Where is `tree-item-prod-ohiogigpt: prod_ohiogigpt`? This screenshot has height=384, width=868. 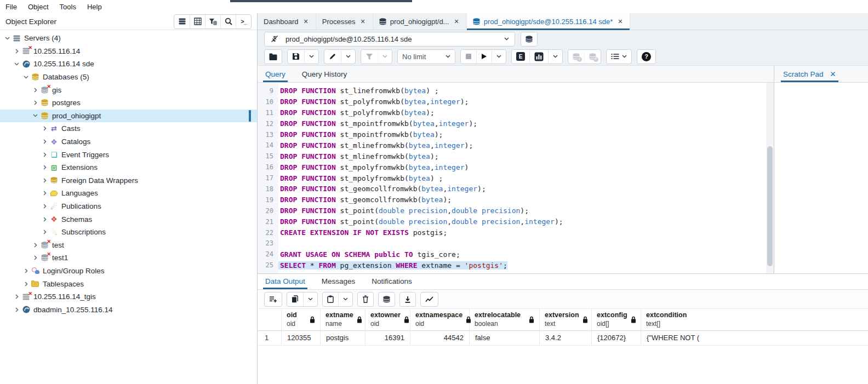 tree-item-prod-ohiogigpt: prod_ohiogigpt is located at coordinates (128, 116).